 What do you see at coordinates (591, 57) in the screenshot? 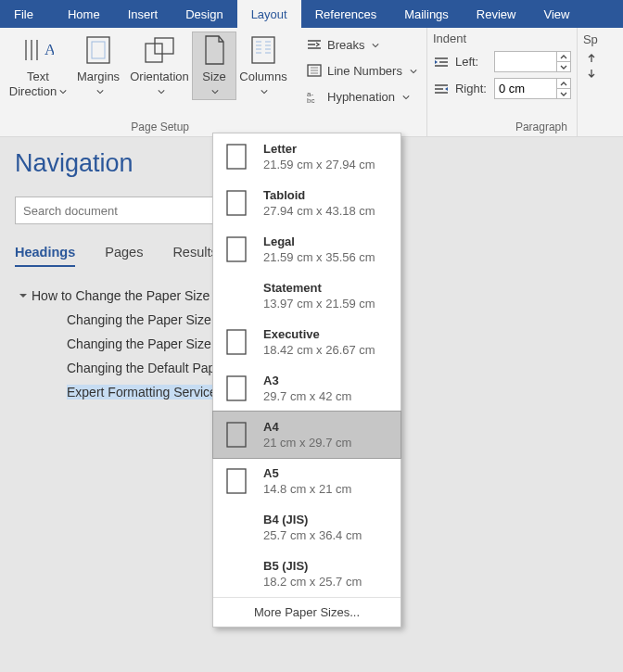
I see `spacing-before-icon` at bounding box center [591, 57].